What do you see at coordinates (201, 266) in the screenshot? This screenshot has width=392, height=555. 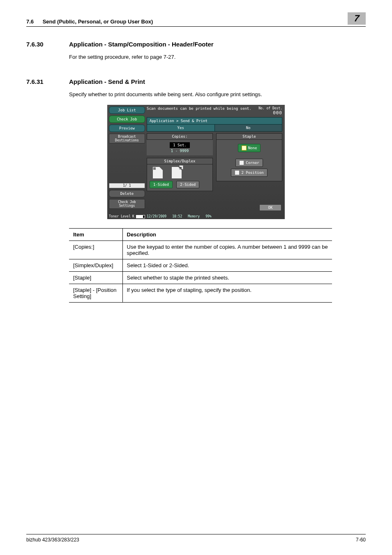 I see `item-description-table: Item Description [Copies:] Use the keypa…` at bounding box center [201, 266].